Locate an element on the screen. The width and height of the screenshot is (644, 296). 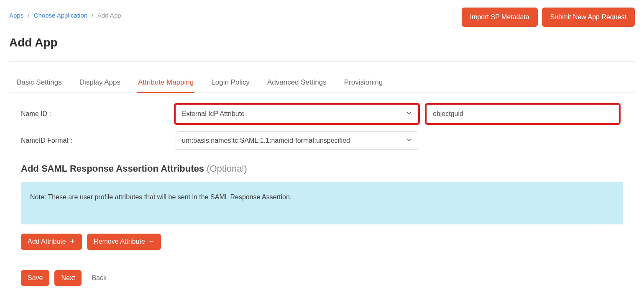
nameid-format-select: urn:oasis:names:tc:SAML:1.1:nameid-forma… is located at coordinates (297, 141).